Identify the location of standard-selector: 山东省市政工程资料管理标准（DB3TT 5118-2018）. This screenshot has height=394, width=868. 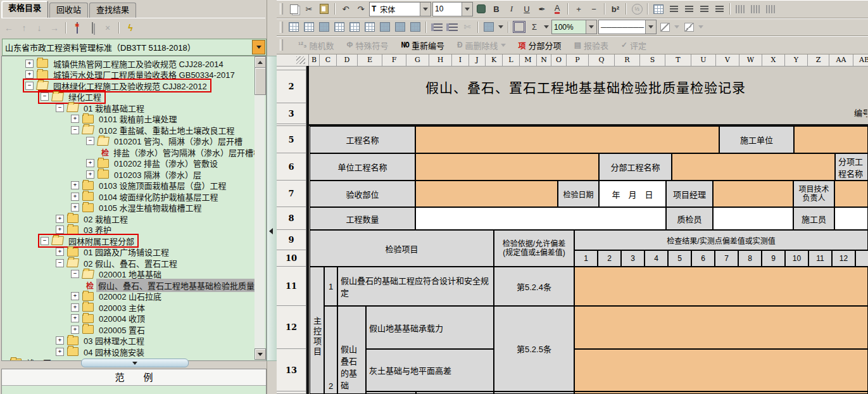
(134, 47).